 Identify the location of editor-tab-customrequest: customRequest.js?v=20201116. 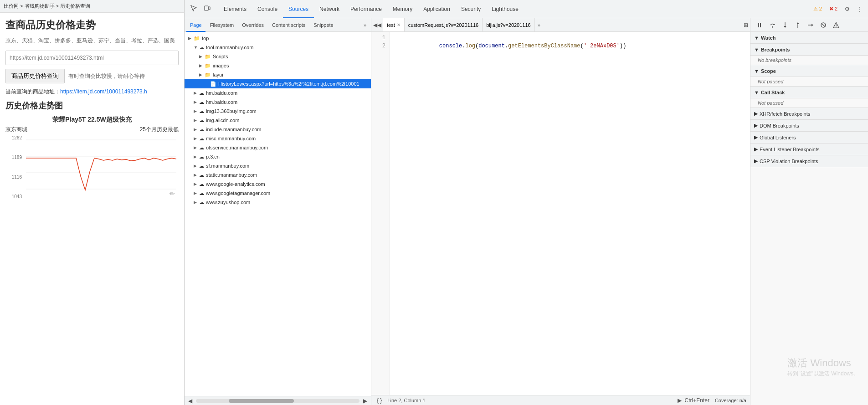
(444, 25).